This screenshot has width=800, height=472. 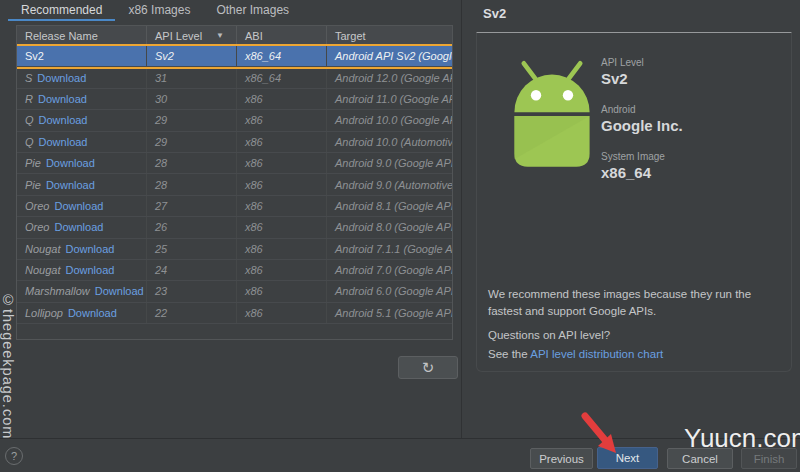 What do you see at coordinates (192, 313) in the screenshot?
I see `api-level-cell: 22` at bounding box center [192, 313].